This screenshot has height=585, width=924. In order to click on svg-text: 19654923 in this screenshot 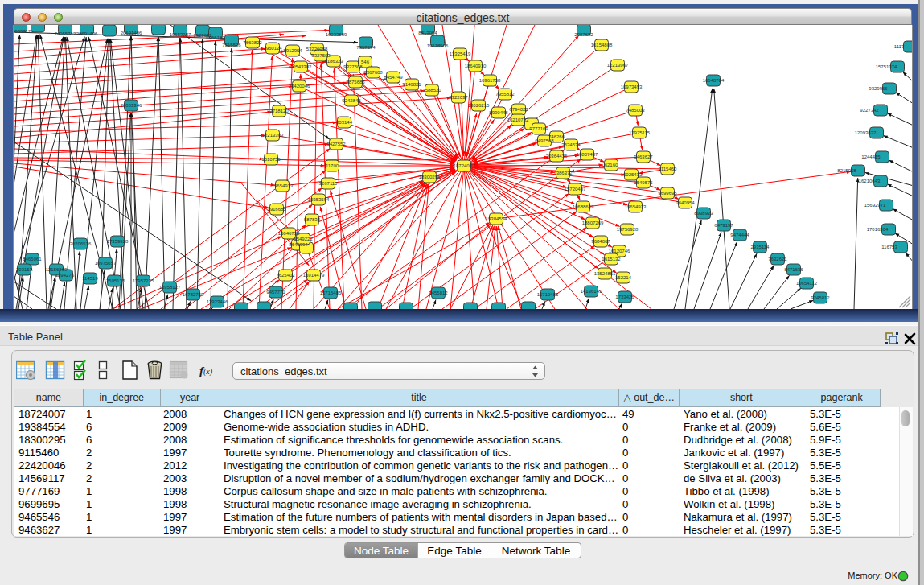, I will do `click(635, 207)`.